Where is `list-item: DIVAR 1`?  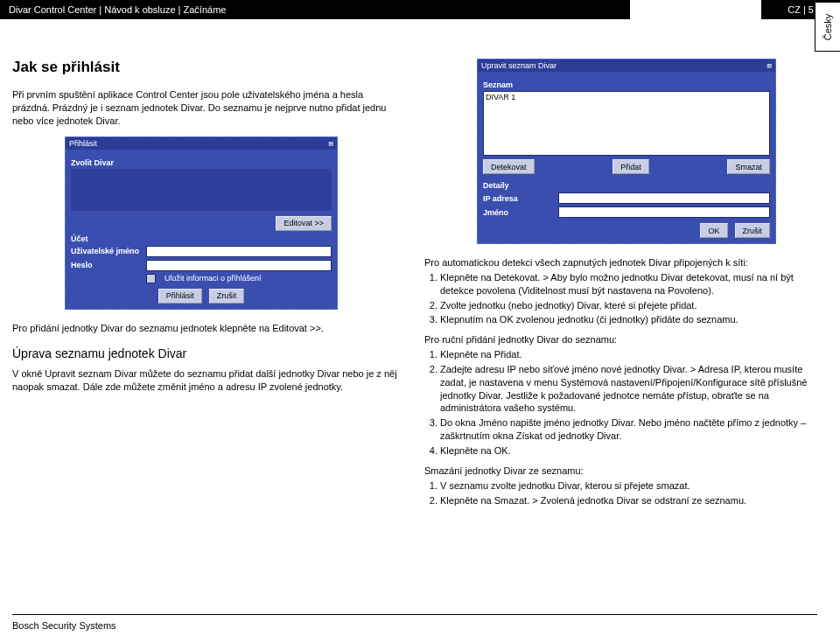 list-item: DIVAR 1 is located at coordinates (500, 97).